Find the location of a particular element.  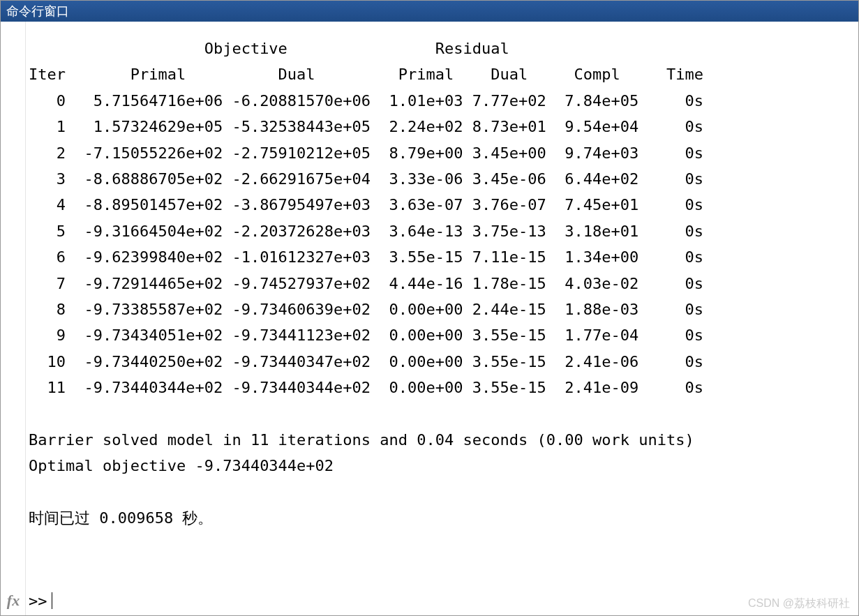

output-row: 5 -9.31664504e+02 -2.20372628e+03 3.64e-… is located at coordinates (366, 232).